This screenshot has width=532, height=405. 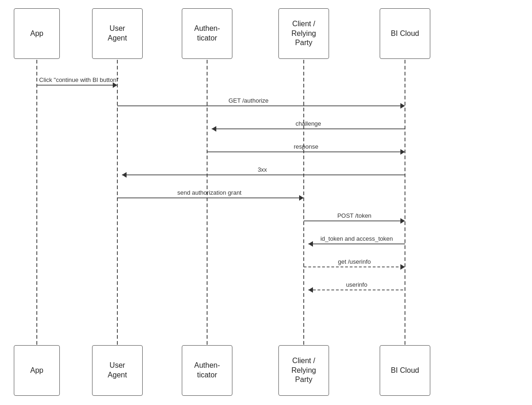 I want to click on actor-useragent-bottom: UserAgent, so click(x=117, y=370).